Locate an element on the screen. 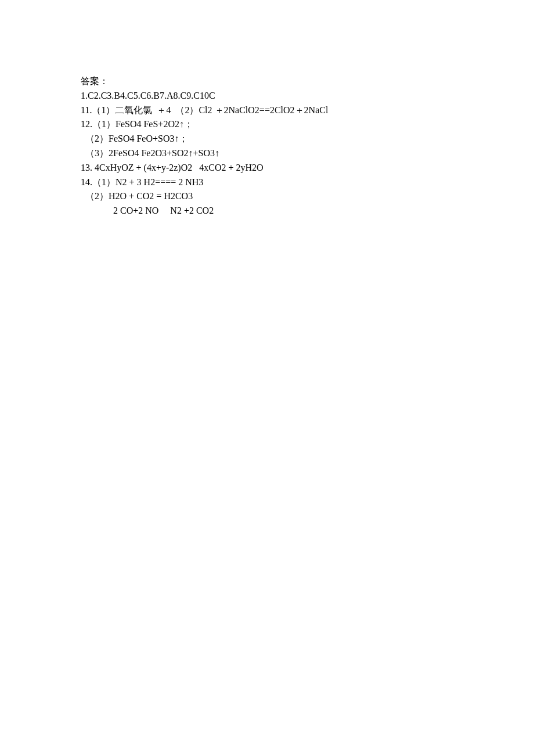  answer-line-14-2a: （2）H2O + CO2 = H2CO3 is located at coordinates (272, 196).